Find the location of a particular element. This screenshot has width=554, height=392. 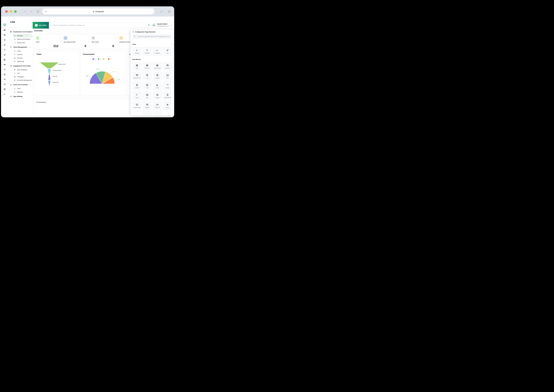

element-tile-grid: Grid is located at coordinates (147, 86).